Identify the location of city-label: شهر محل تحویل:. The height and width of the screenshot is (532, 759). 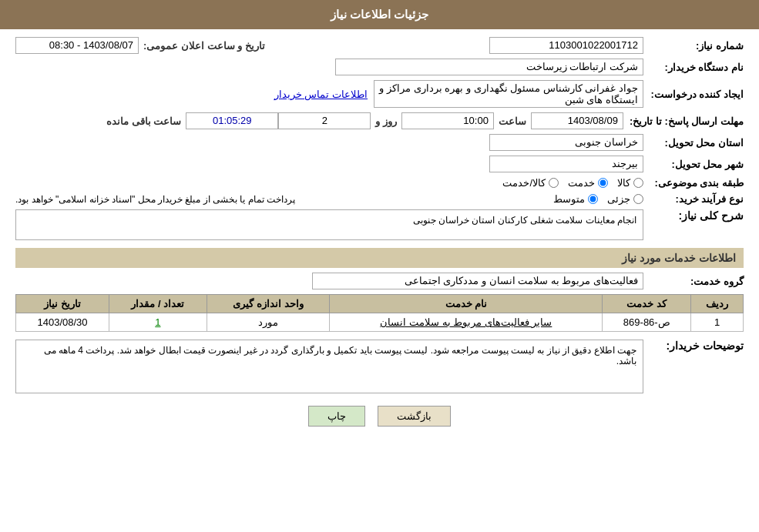
(694, 165).